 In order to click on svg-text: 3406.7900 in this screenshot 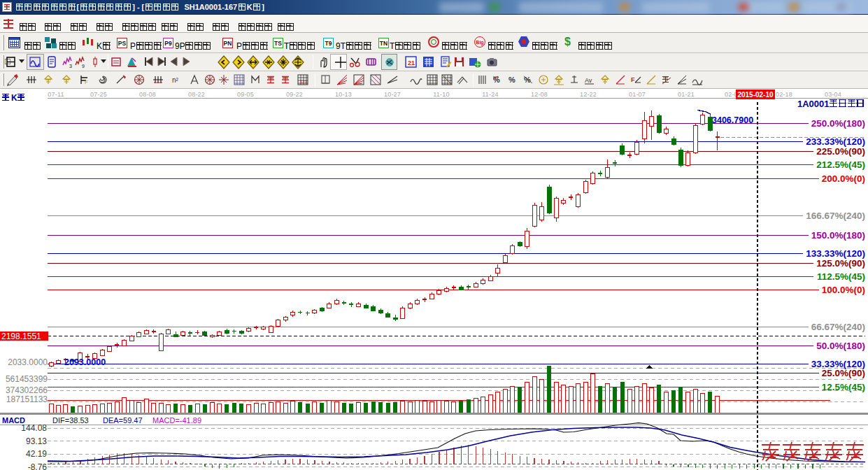, I will do `click(733, 120)`.